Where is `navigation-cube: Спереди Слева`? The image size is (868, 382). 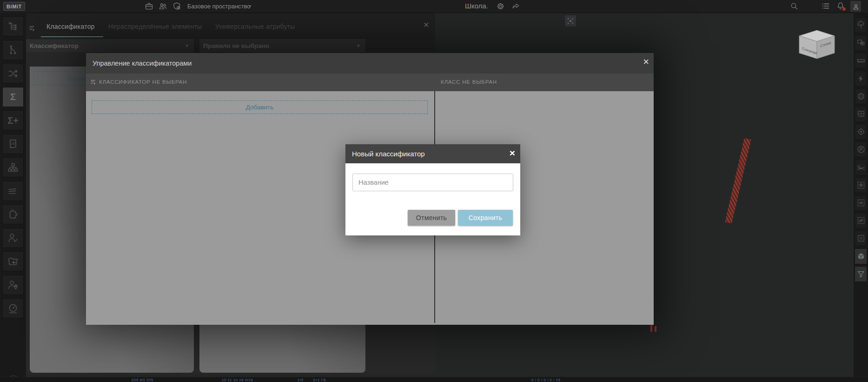 navigation-cube: Спереди Слева is located at coordinates (817, 46).